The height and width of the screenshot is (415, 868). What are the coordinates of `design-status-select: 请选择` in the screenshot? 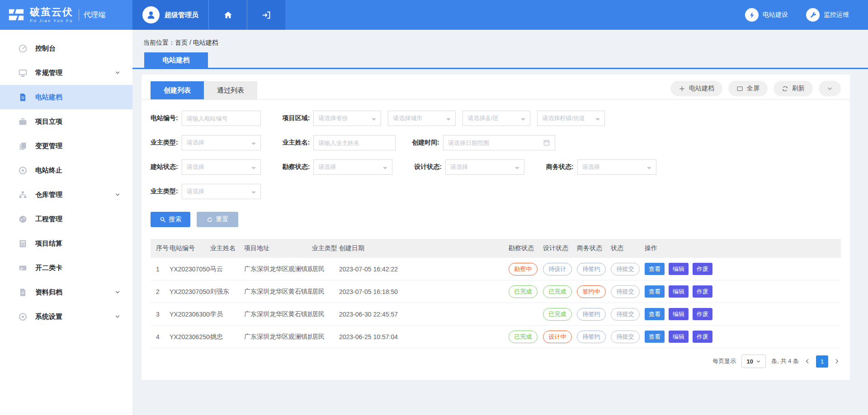 It's located at (485, 167).